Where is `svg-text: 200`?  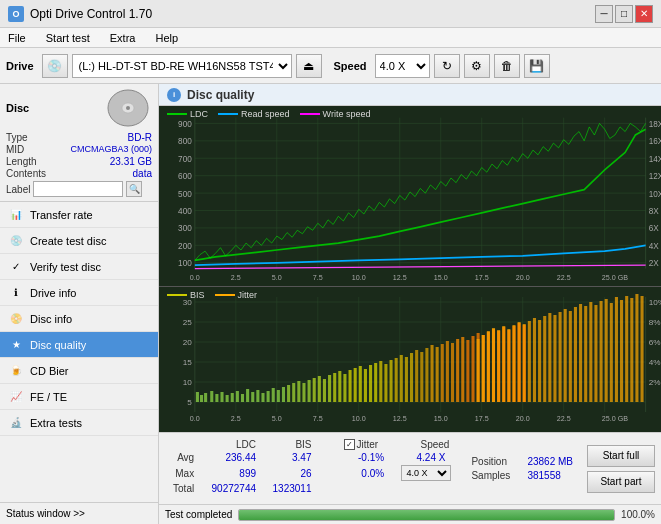
svg-text: 200 is located at coordinates (185, 246).